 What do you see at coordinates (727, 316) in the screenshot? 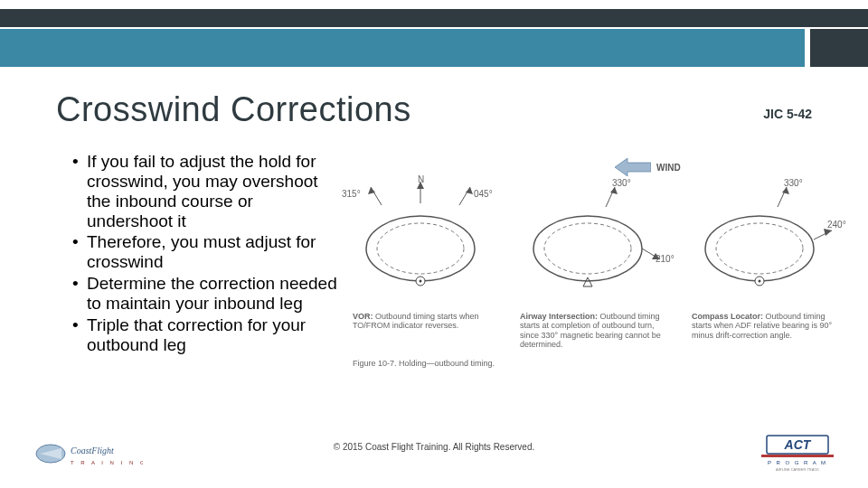
I see `caption-bold: Compass Locator:` at bounding box center [727, 316].